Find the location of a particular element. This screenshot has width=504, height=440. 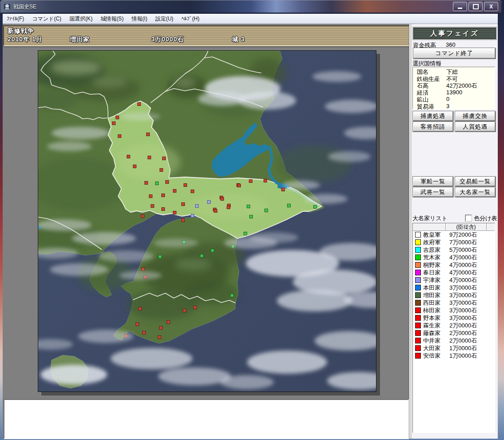

list-buttons: 軍船一覧交易船一覧武将一覧大名家一覧 is located at coordinates (454, 187).